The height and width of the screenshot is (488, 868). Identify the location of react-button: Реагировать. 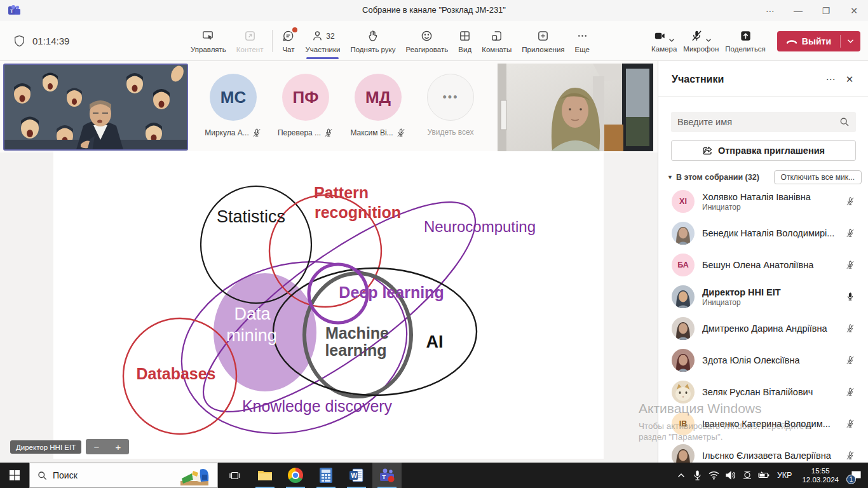
(427, 41).